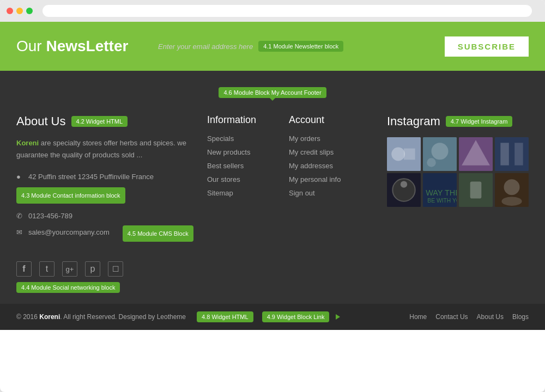 The width and height of the screenshot is (545, 392). I want to click on newsletter-input-area: Enter your email address here 4.1 Module…, so click(301, 46).